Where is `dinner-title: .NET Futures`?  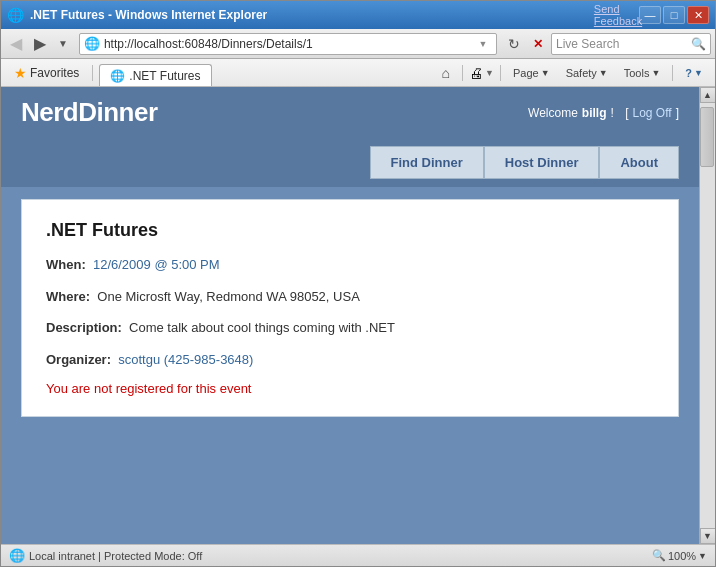
dinner-title: .NET Futures is located at coordinates (350, 230).